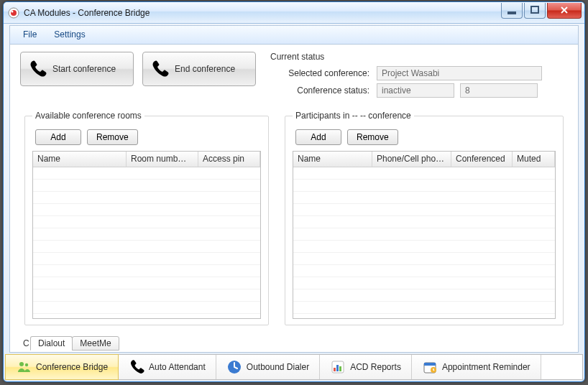 This screenshot has height=385, width=588. Describe the element at coordinates (37, 69) in the screenshot. I see `phone-start-icon` at that location.